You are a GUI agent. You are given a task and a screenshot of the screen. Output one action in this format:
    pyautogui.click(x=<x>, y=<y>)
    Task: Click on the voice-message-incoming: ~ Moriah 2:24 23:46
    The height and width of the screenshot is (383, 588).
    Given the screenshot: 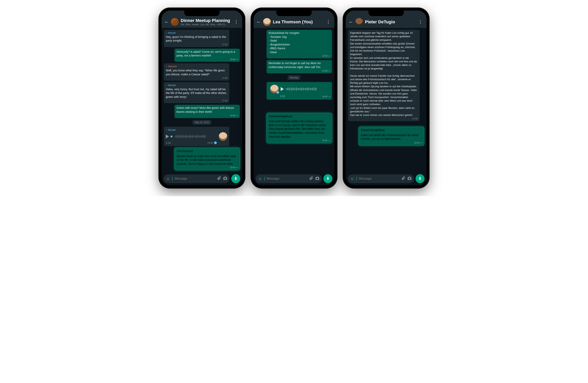 What is the action you would take?
    pyautogui.click(x=197, y=136)
    